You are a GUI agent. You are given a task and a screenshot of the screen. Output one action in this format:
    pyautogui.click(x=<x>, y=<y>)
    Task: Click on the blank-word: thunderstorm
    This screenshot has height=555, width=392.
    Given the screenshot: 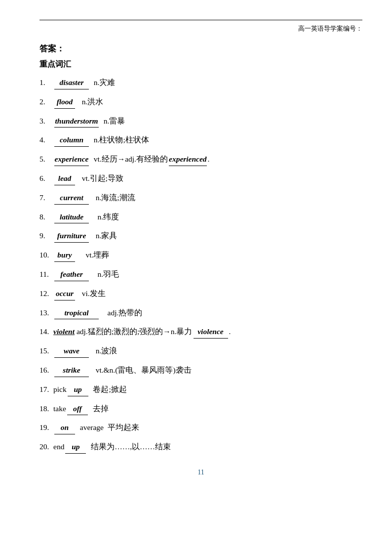 What is the action you would take?
    pyautogui.click(x=77, y=122)
    